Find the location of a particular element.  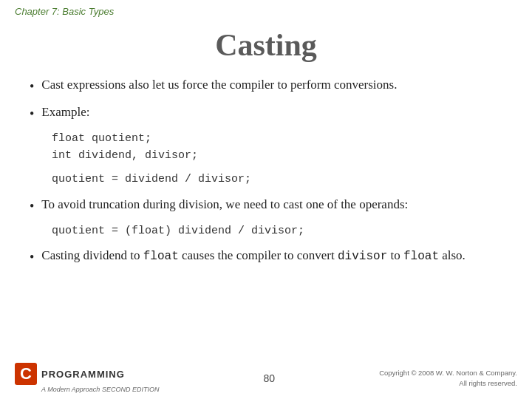

bullet-text-4: Casting dividend to float causes the com… is located at coordinates (272, 256).